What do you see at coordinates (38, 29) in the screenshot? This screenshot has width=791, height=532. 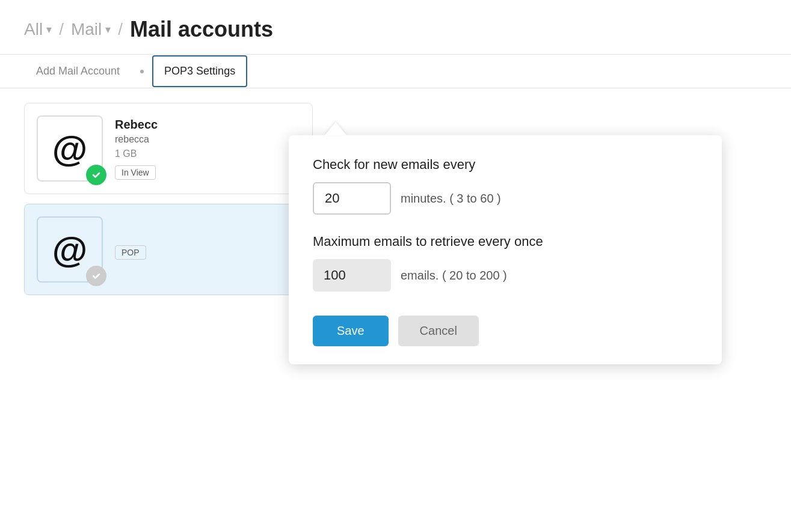 I see `breadcrumb-all: All ▾` at bounding box center [38, 29].